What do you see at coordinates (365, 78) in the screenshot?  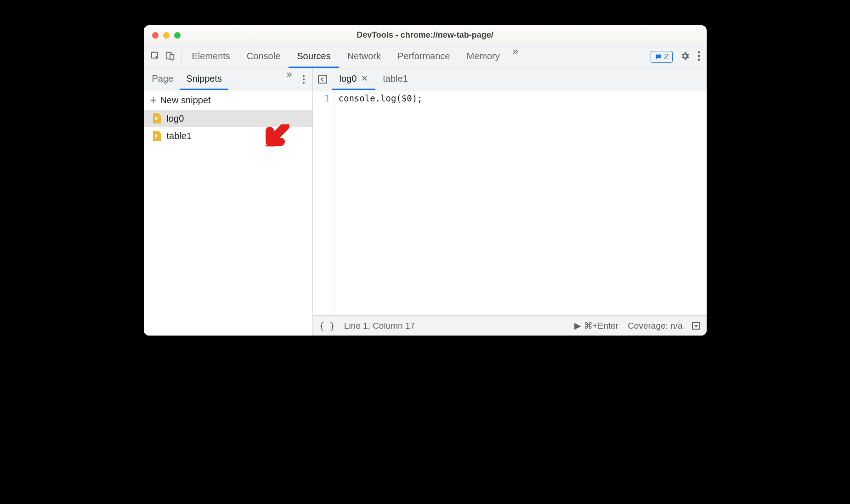 I see `close-tab-icon: ✕` at bounding box center [365, 78].